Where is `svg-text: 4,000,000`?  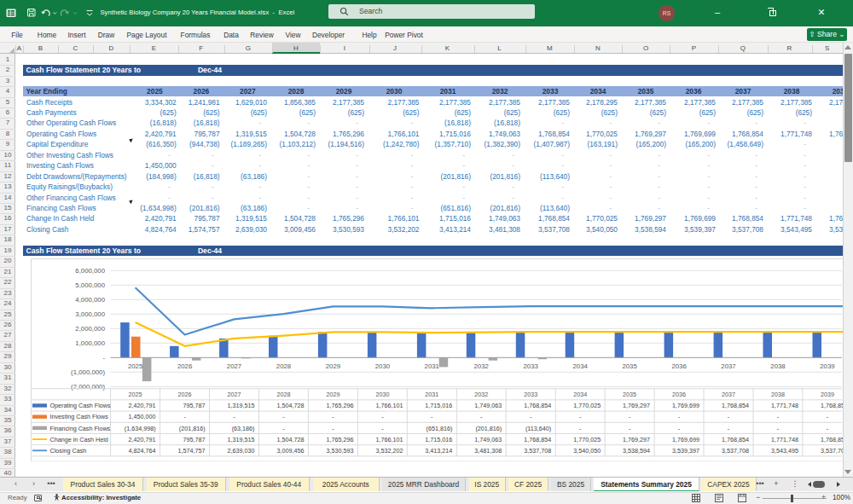
svg-text: 4,000,000 is located at coordinates (90, 298).